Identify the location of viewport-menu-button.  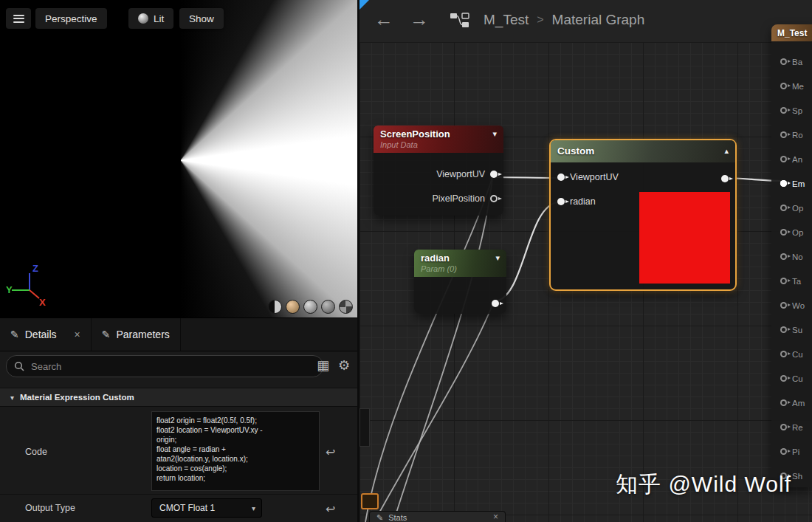
(18, 18).